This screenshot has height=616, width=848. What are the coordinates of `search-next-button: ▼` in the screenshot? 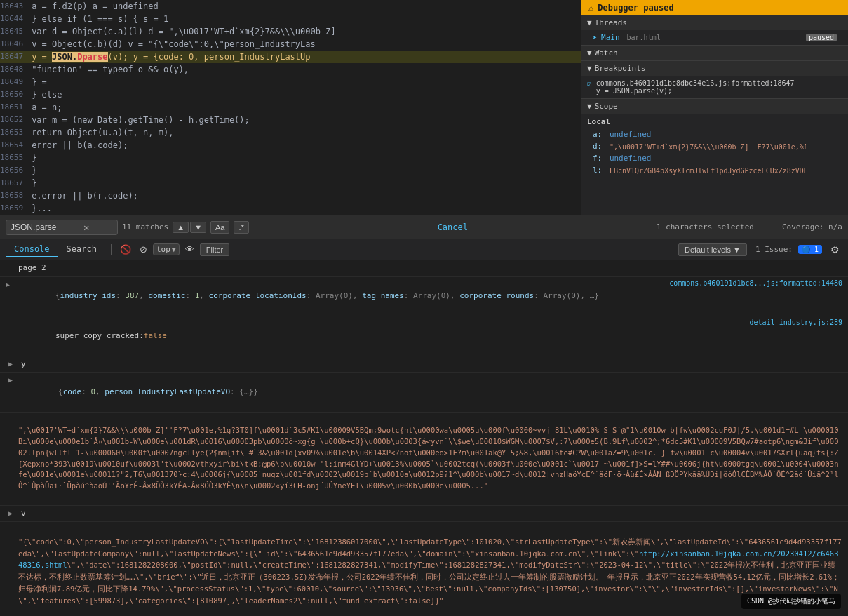 It's located at (198, 227).